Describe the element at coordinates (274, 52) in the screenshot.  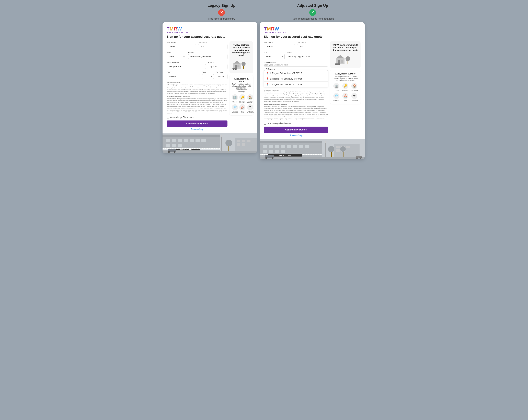
I see `adj-suffix-label: Suffix` at that location.